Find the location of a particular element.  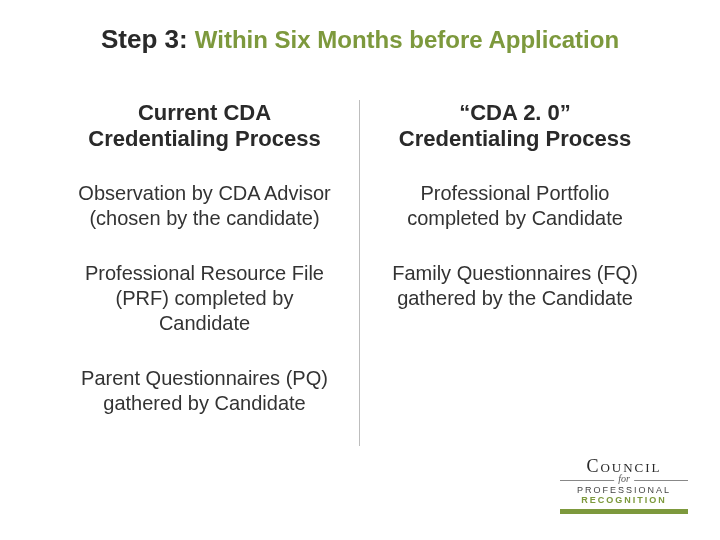

logo-bar is located at coordinates (624, 512).